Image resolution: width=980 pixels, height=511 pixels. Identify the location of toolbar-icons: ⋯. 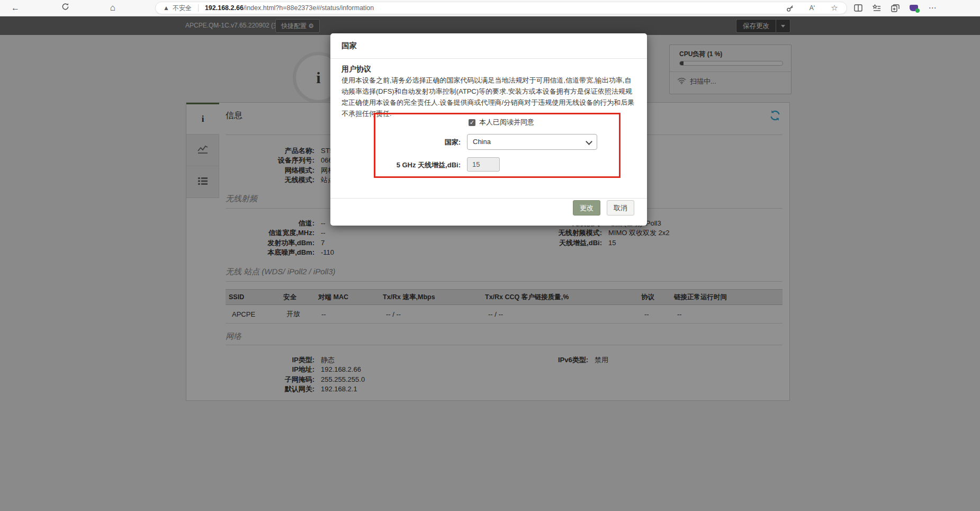
(895, 8).